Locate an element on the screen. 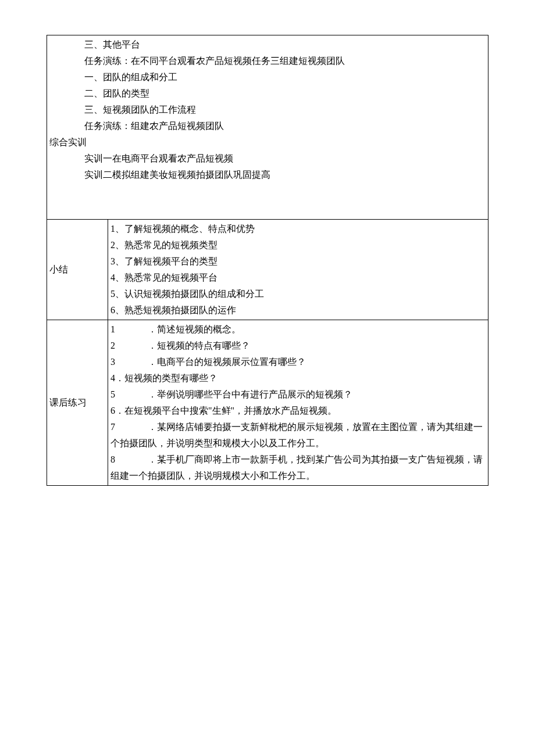 This screenshot has width=535, height=756. summary-item: 4、熟悉常见的短视频平台 is located at coordinates (298, 278).